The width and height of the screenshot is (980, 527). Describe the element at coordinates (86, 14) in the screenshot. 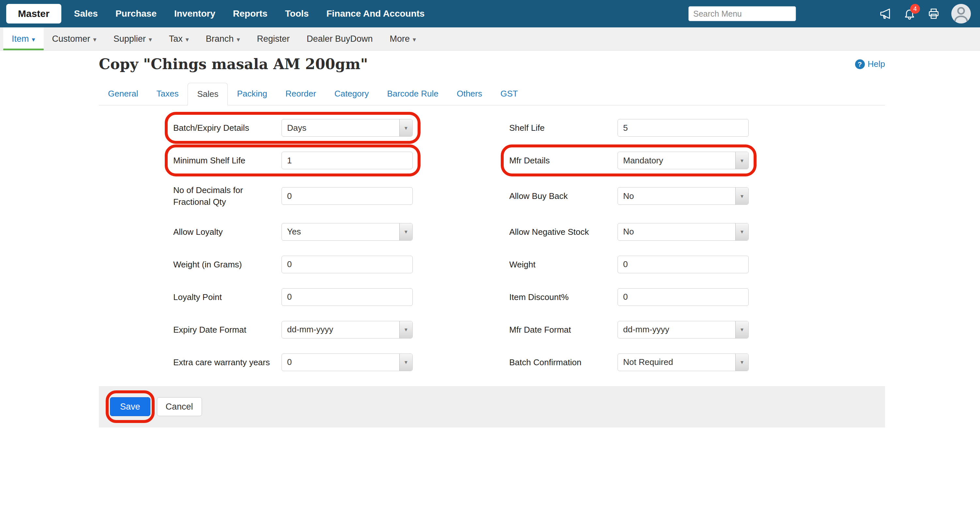

I see `topnav-item-sales: Sales` at that location.